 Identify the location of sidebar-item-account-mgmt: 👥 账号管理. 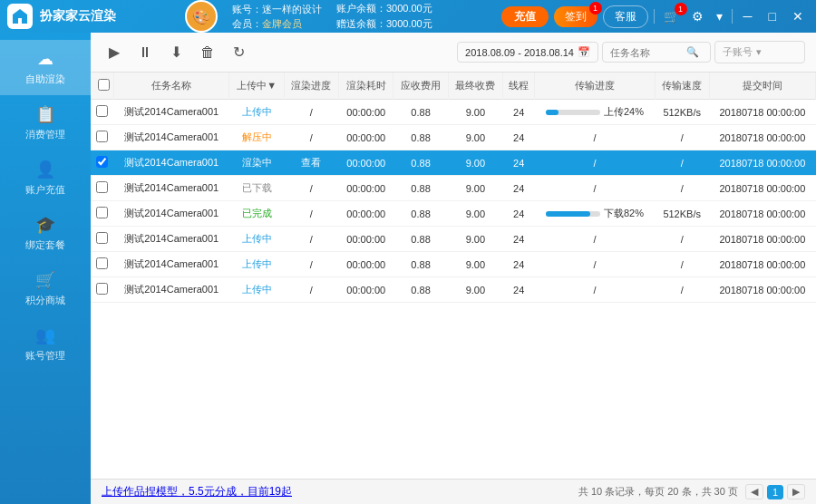
(45, 344).